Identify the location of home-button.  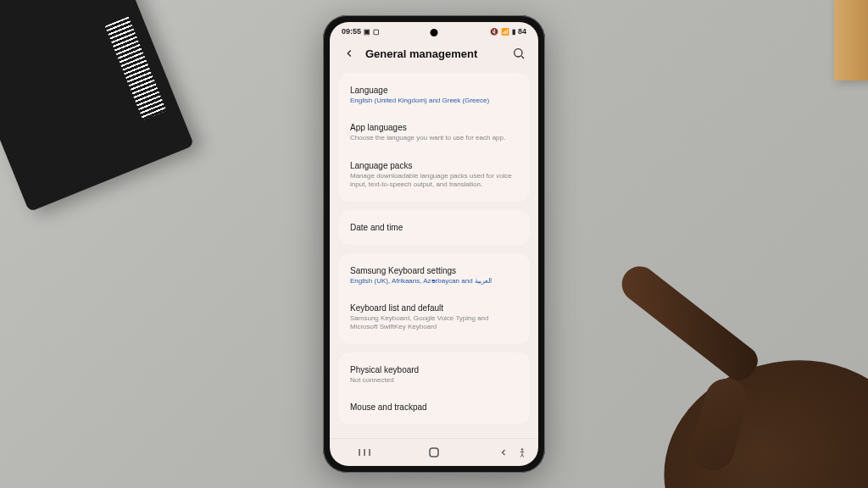
(434, 452).